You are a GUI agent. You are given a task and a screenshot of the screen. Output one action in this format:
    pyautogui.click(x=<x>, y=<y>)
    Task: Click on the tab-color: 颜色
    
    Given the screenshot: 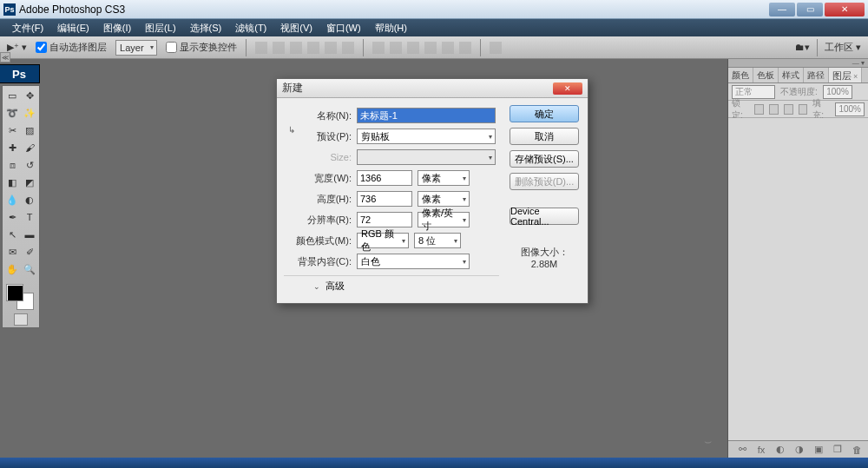 What is the action you would take?
    pyautogui.click(x=741, y=75)
    